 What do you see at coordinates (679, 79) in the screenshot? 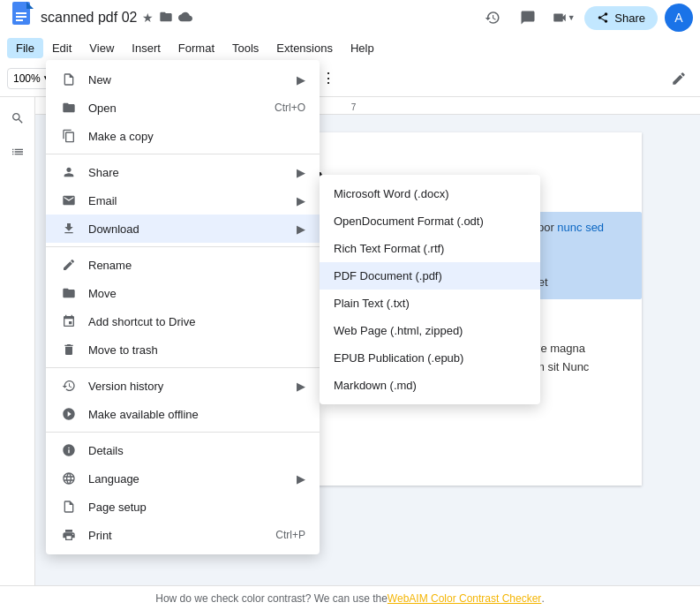
I see `pen-icon` at bounding box center [679, 79].